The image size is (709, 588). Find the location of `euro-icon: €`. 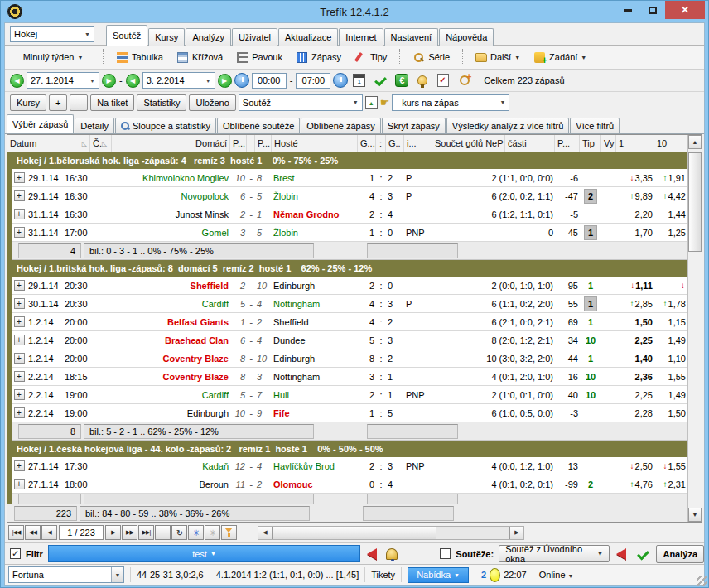

euro-icon: € is located at coordinates (402, 80).